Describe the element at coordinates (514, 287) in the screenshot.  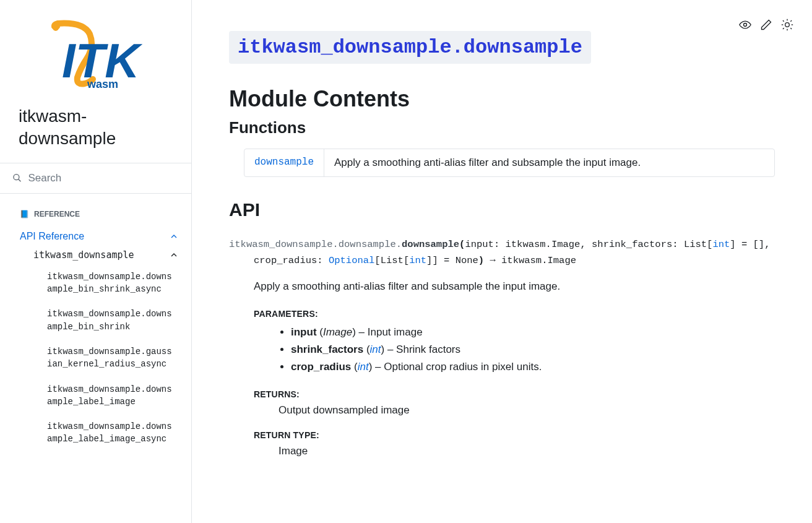
I see `api-description: Apply a smoothing anti-alias filter and …` at that location.